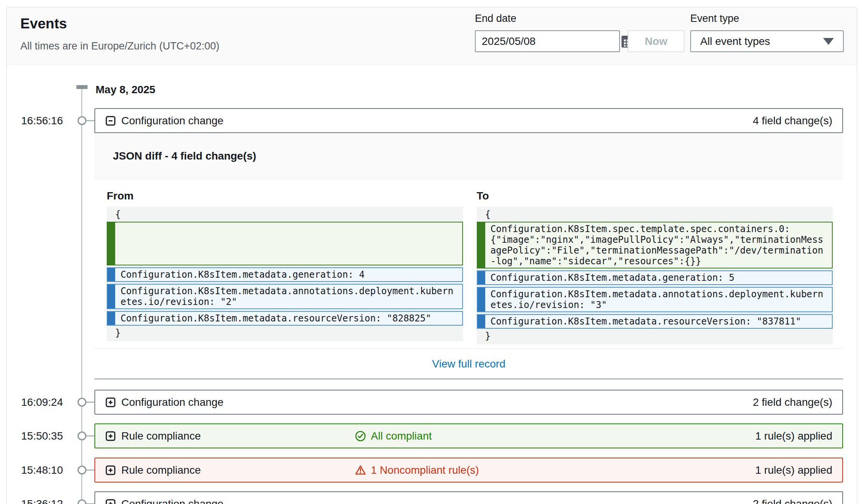 The image size is (863, 504). I want to click on event-type-value: All event types, so click(735, 41).